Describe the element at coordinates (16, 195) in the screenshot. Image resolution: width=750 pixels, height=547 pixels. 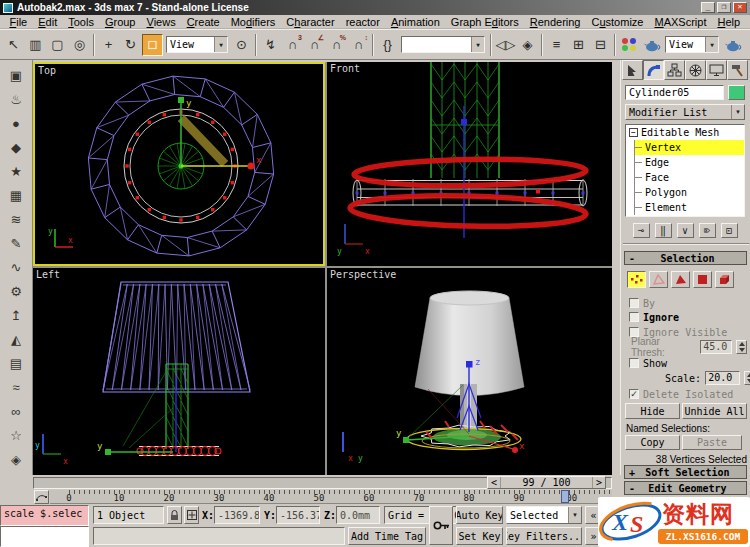
I see `shelf-compound-objects-icon: ▦` at that location.